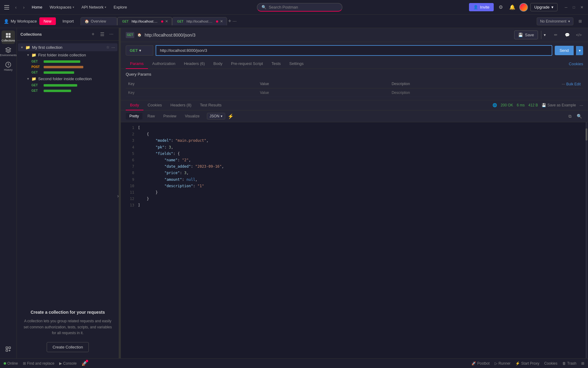 The height and width of the screenshot is (368, 588). What do you see at coordinates (151, 116) in the screenshot?
I see `code-tab-raw: Raw` at bounding box center [151, 116].